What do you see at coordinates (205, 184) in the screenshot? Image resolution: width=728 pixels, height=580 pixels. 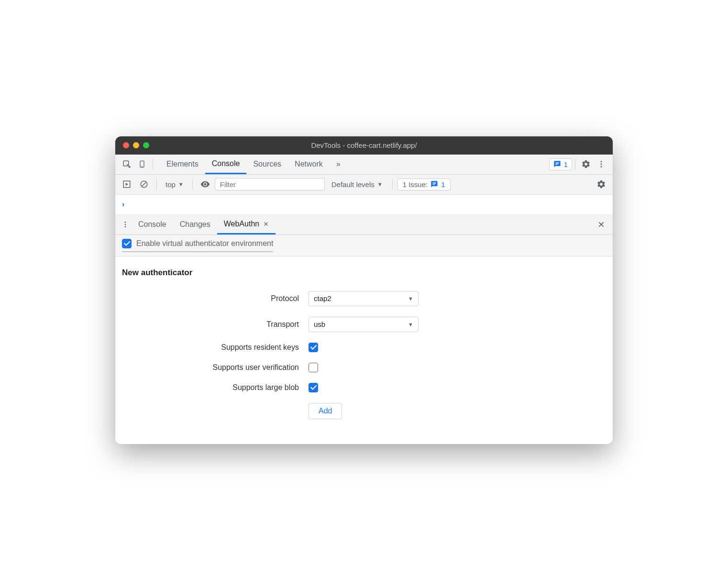 I see `live-expression-icon` at bounding box center [205, 184].